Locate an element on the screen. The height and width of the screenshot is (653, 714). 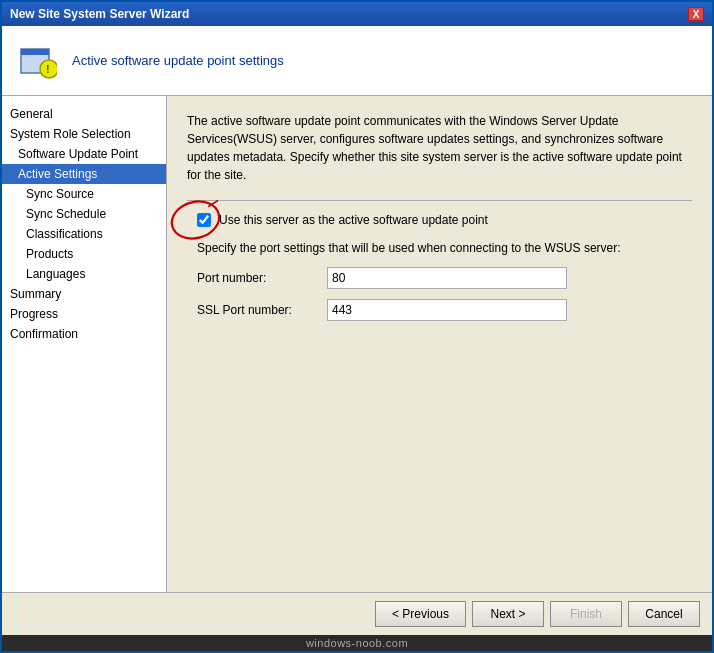
port-number-row: Port number: is located at coordinates (444, 278).